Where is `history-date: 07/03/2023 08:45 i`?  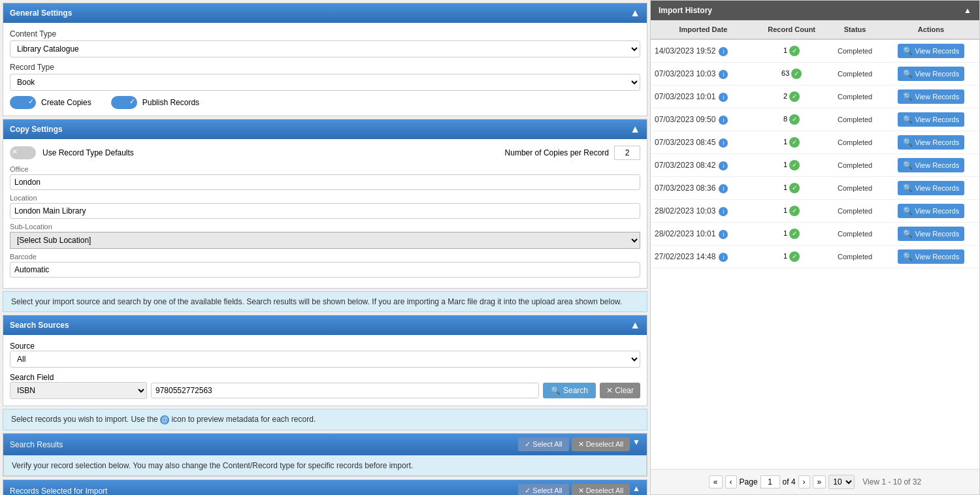
history-date: 07/03/2023 08:45 i is located at coordinates (703, 142).